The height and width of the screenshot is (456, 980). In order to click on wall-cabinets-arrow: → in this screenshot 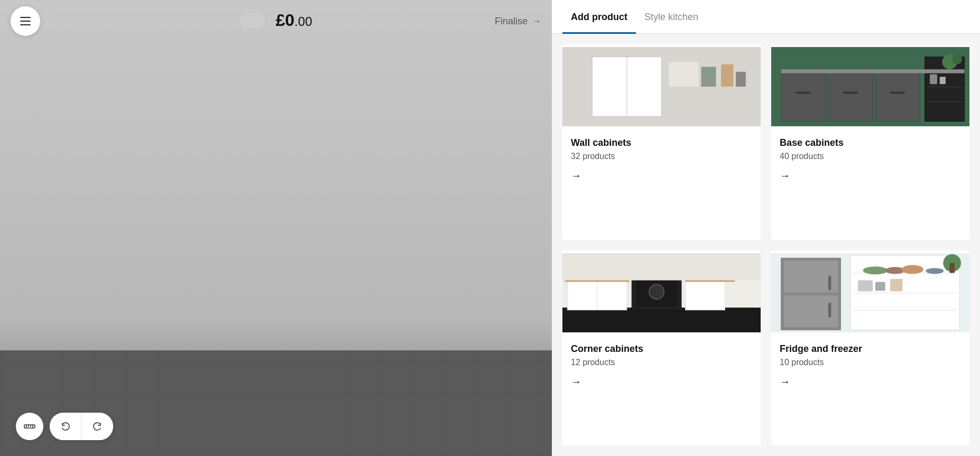, I will do `click(662, 175)`.